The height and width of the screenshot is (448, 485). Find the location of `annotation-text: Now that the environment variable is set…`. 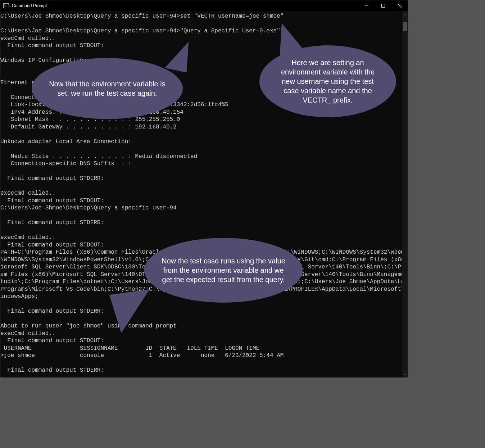

annotation-text: Now that the environment variable is set… is located at coordinates (107, 89).